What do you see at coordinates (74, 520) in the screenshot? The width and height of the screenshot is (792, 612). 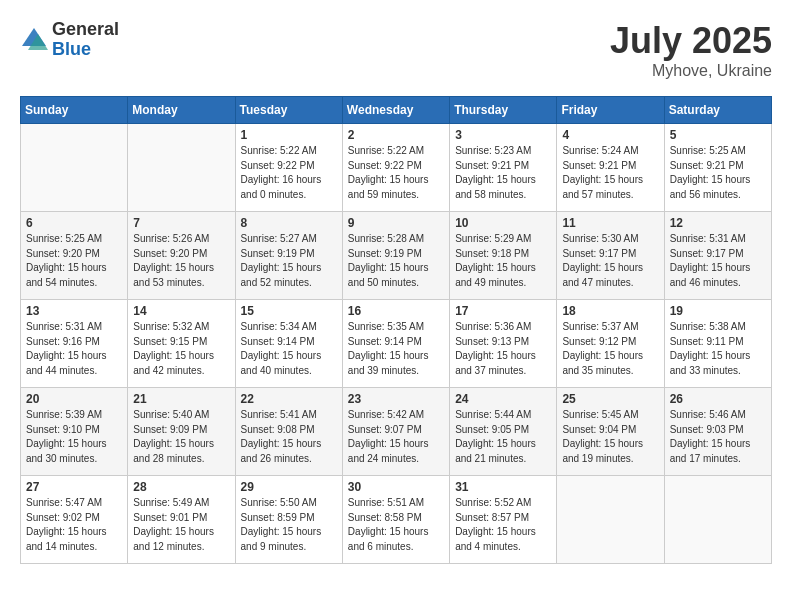 I see `calendar-cell: 27Sunrise: 5:47 AM Sunset: 9:02 PM Dayli…` at bounding box center [74, 520].